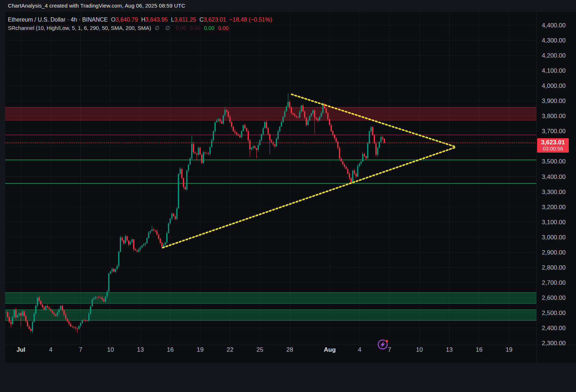  Describe the element at coordinates (554, 116) in the screenshot. I see `price-axis-label: 3,800.00` at that location.